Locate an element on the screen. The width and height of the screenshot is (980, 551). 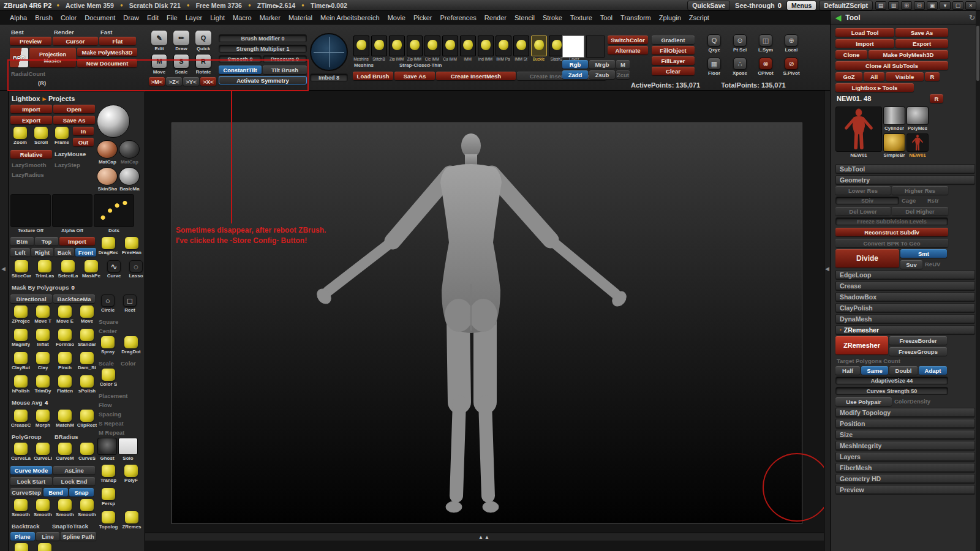
clone-all-subtools-button: Clone All SubTools is located at coordinates (892, 66).